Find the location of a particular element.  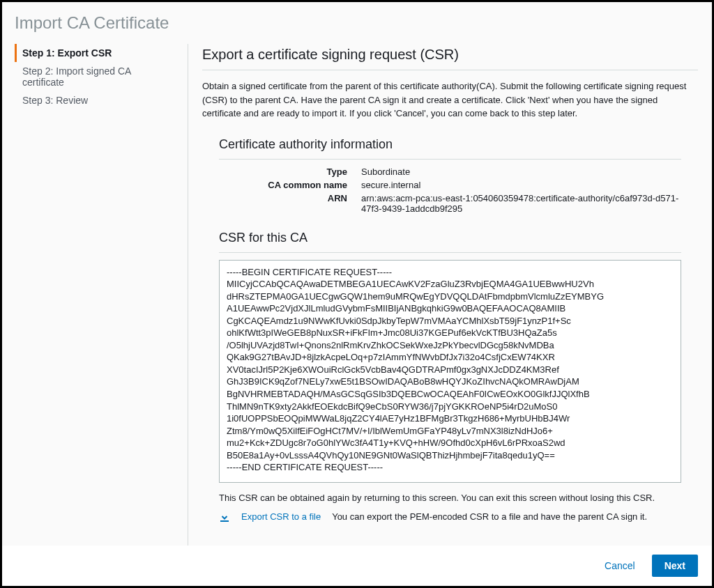

step-label: Step 2: Import signed CA certificate is located at coordinates (77, 77).